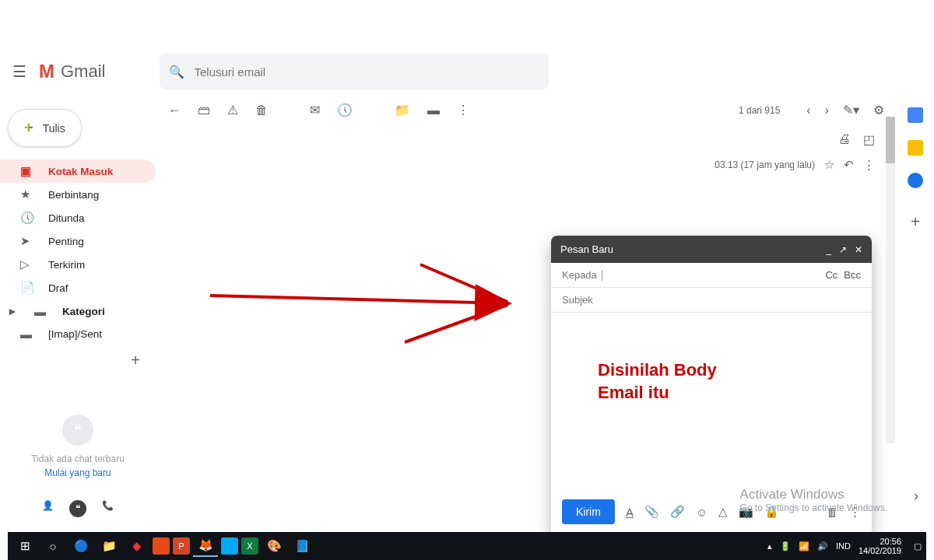 Image resolution: width=934 pixels, height=560 pixels. What do you see at coordinates (67, 218) in the screenshot?
I see `sidebar-item-label: Ditunda` at bounding box center [67, 218].